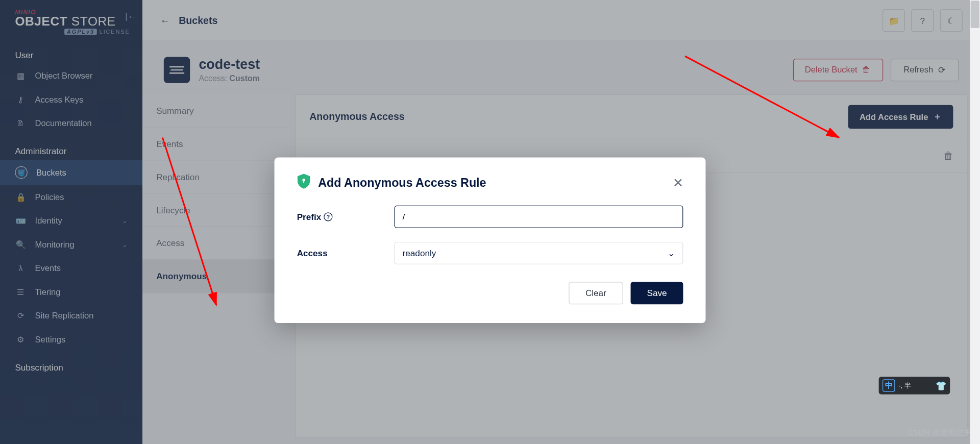 Image resolution: width=980 pixels, height=444 pixels. Describe the element at coordinates (304, 183) in the screenshot. I see `shield-icon` at that location.